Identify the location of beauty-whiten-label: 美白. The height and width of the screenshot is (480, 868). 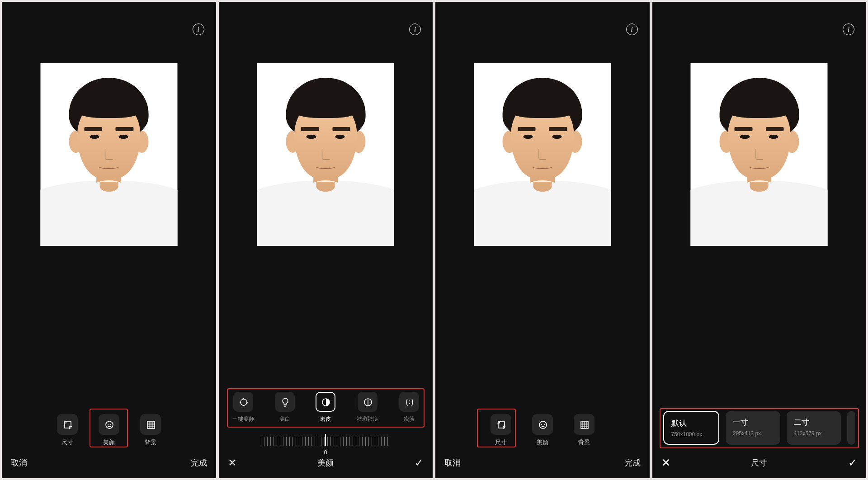
(285, 419).